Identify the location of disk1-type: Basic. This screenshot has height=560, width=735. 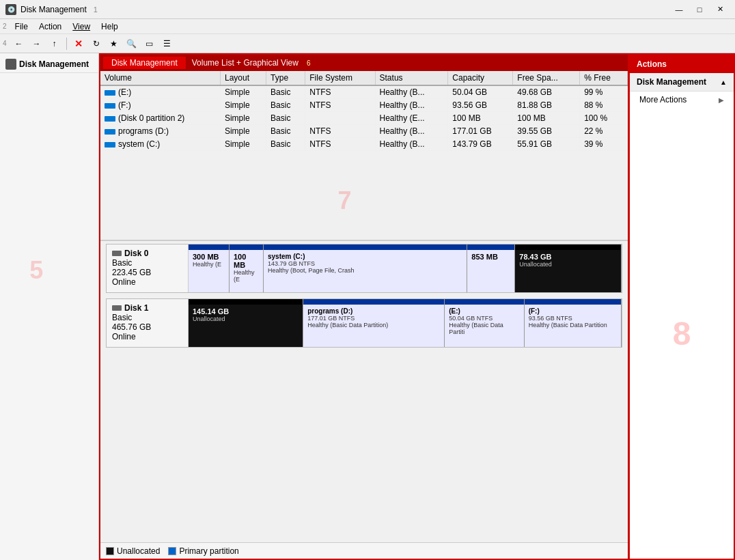
(148, 318).